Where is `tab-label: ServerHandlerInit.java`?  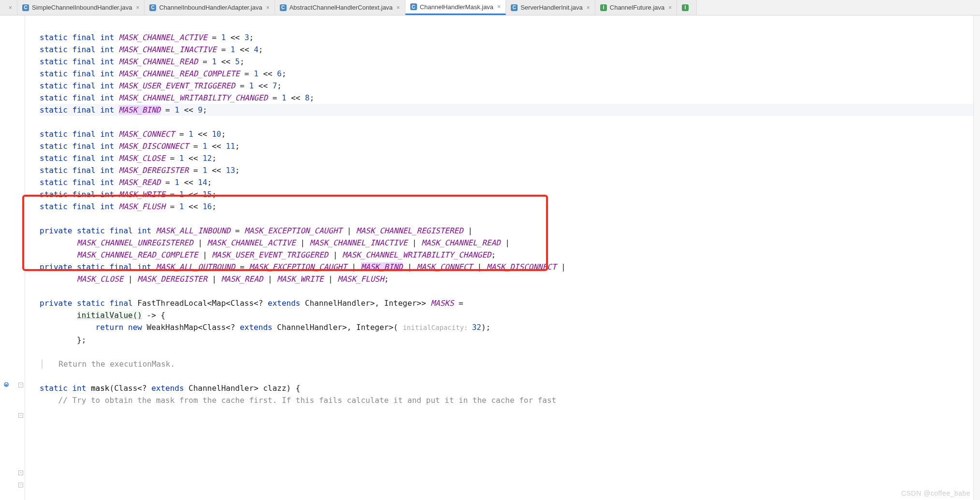
tab-label: ServerHandlerInit.java is located at coordinates (552, 8).